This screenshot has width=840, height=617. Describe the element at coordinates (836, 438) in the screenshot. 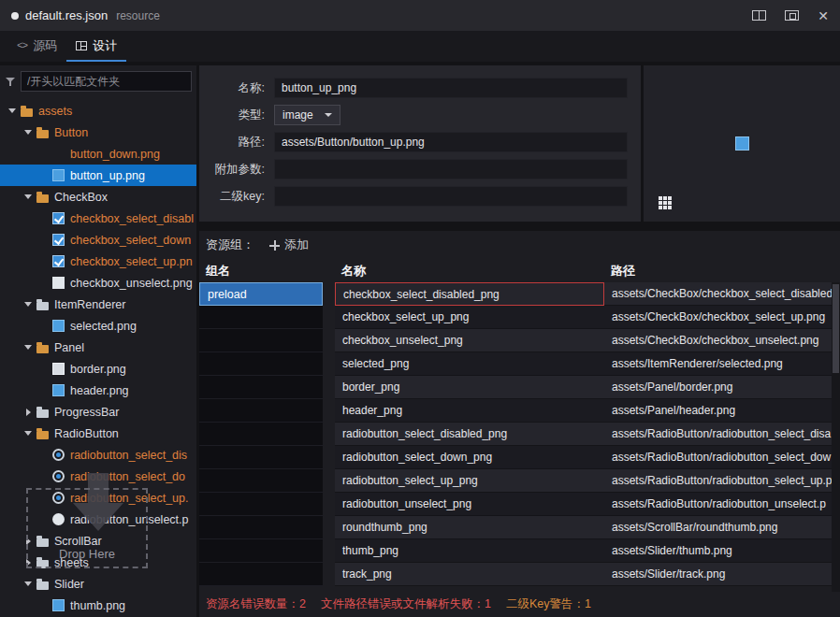

I see `table-scrollbar` at that location.